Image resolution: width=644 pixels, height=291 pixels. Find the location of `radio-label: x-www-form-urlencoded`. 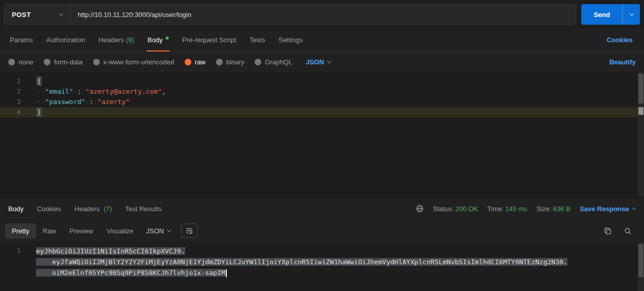

radio-label: x-www-form-urlencoded is located at coordinates (139, 62).